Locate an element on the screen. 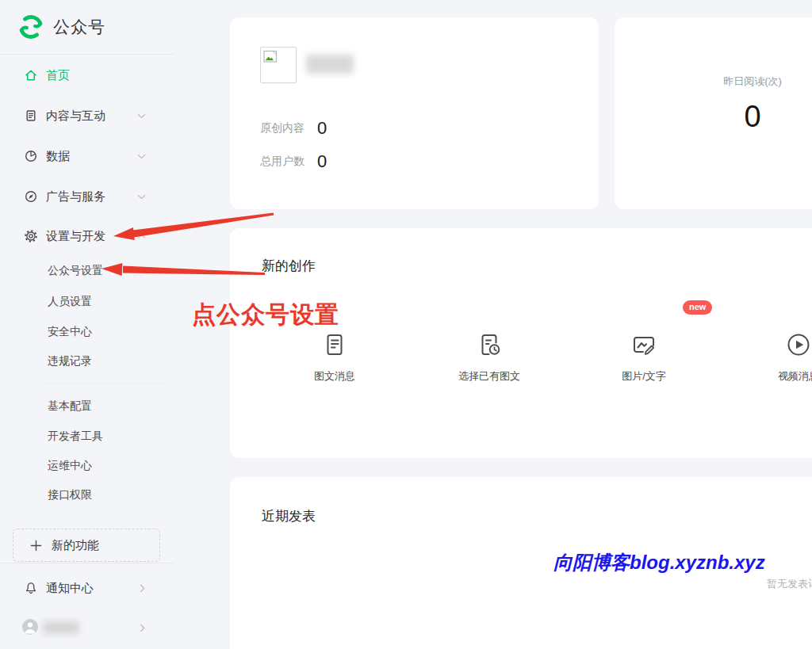  sidebar-item-label: 通知中心 is located at coordinates (70, 588).